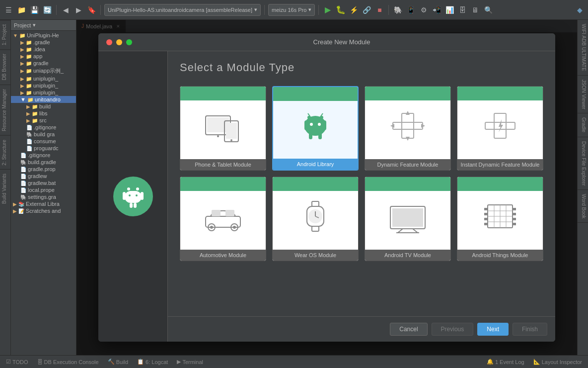  I want to click on android-tv-label: Android TV Module, so click(408, 255).